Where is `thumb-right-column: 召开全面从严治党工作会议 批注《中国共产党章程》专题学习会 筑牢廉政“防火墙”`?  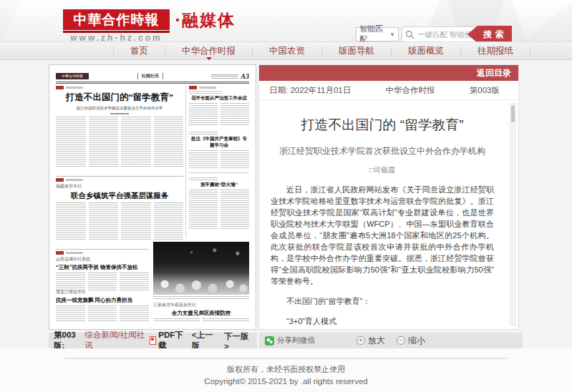
thumb-right-column: 召开全面从严治党工作会议 批注《中国共产党章程》专题学习会 筑牢廉政“防火墙” is located at coordinates (219, 157).